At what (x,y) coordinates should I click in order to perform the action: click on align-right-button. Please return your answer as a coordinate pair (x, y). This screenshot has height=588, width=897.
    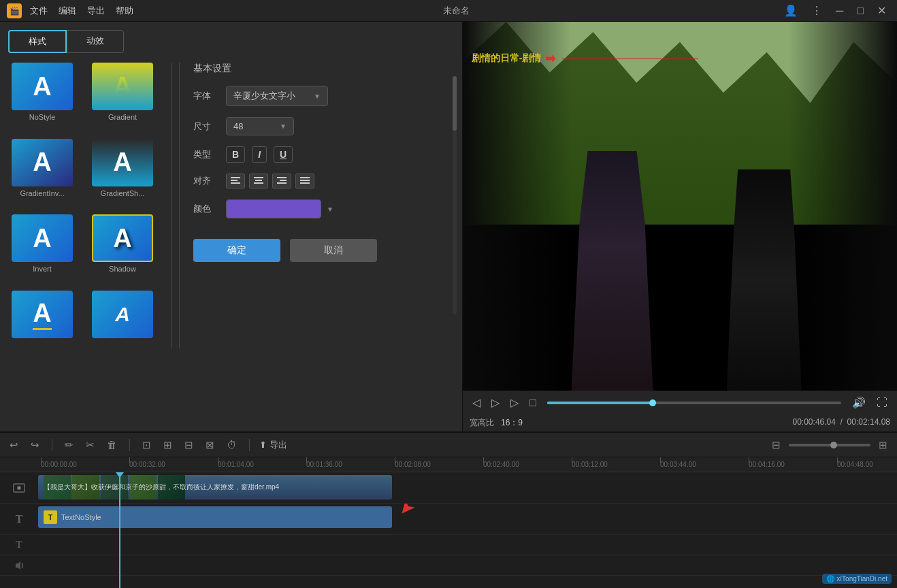
    Looking at the image, I should click on (282, 181).